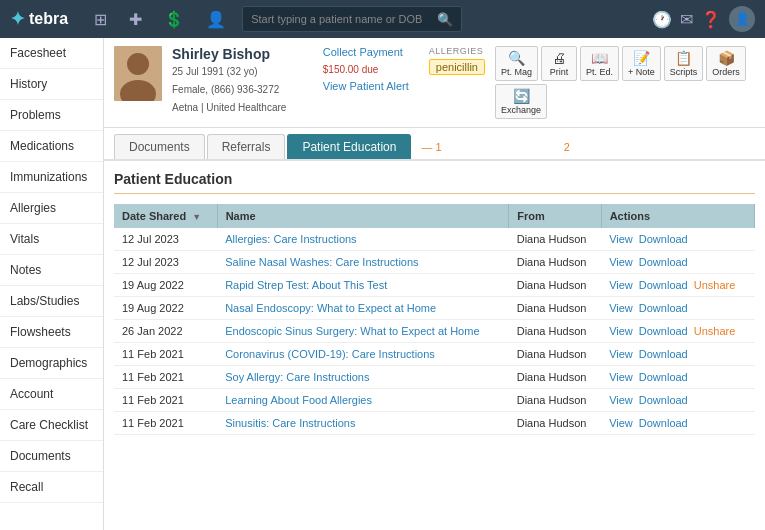 Image resolution: width=765 pixels, height=530 pixels. What do you see at coordinates (363, 378) in the screenshot?
I see `cell-name: Soy Allergy: Care Instructions` at bounding box center [363, 378].